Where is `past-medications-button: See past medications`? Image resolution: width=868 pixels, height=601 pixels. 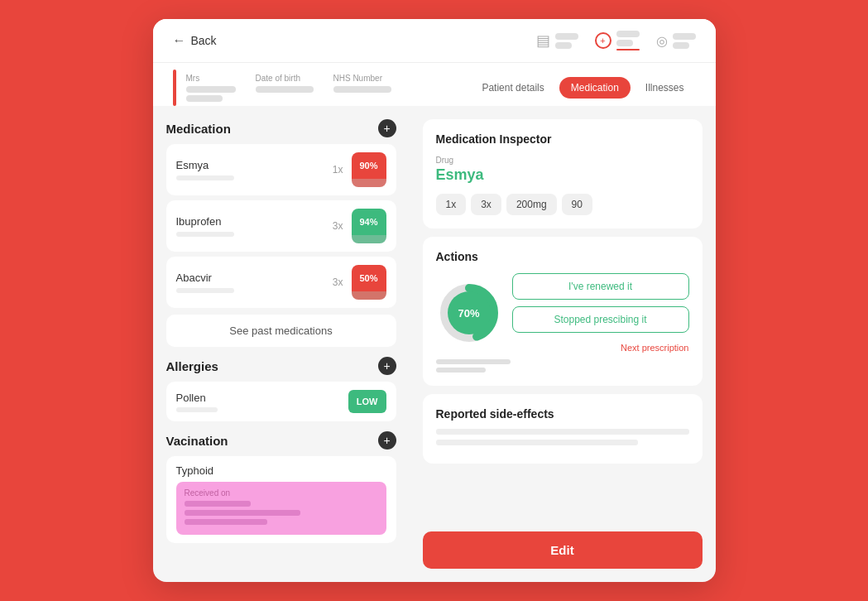 past-medications-button: See past medications is located at coordinates (281, 331).